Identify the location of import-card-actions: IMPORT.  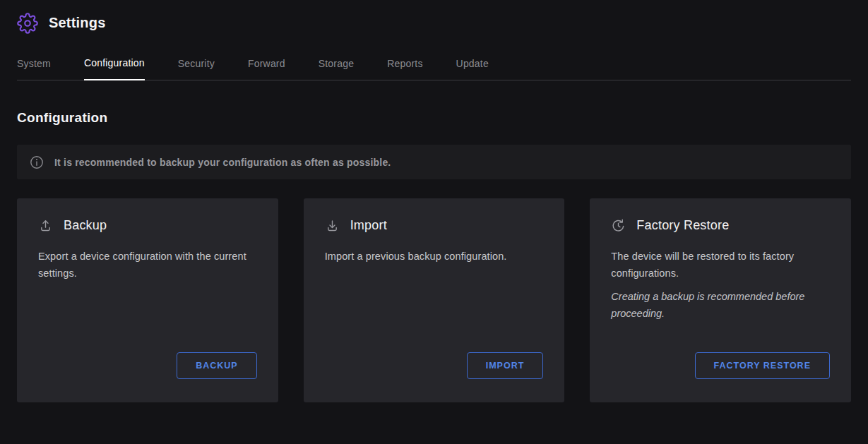
(434, 366).